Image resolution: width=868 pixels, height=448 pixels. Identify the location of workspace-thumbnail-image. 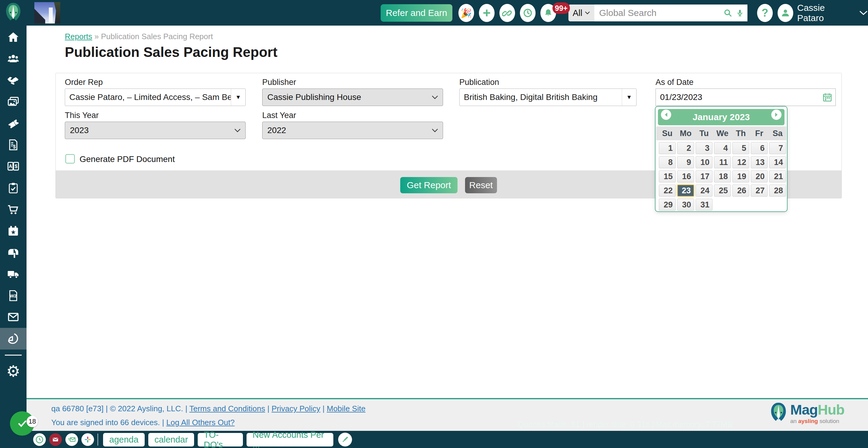
(47, 13).